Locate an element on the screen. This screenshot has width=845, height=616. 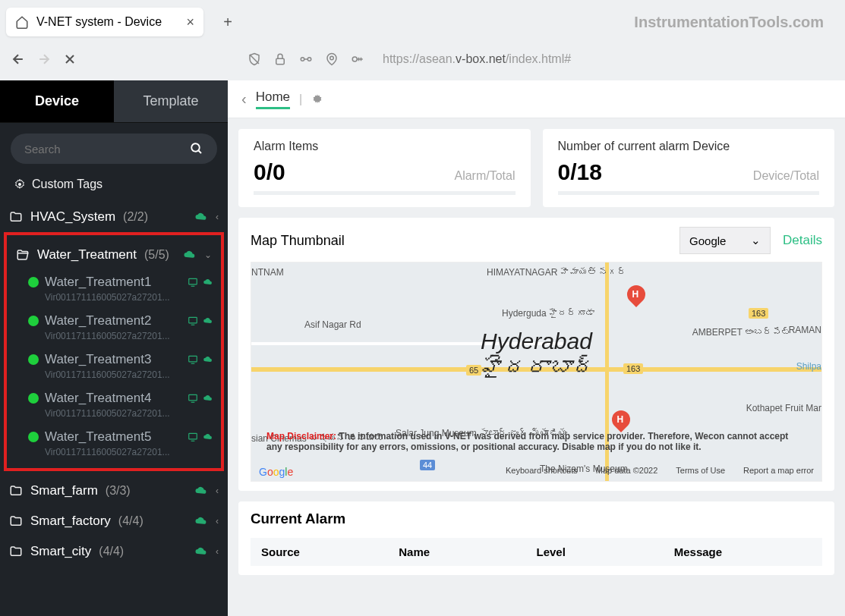
switch-icon is located at coordinates (306, 59).